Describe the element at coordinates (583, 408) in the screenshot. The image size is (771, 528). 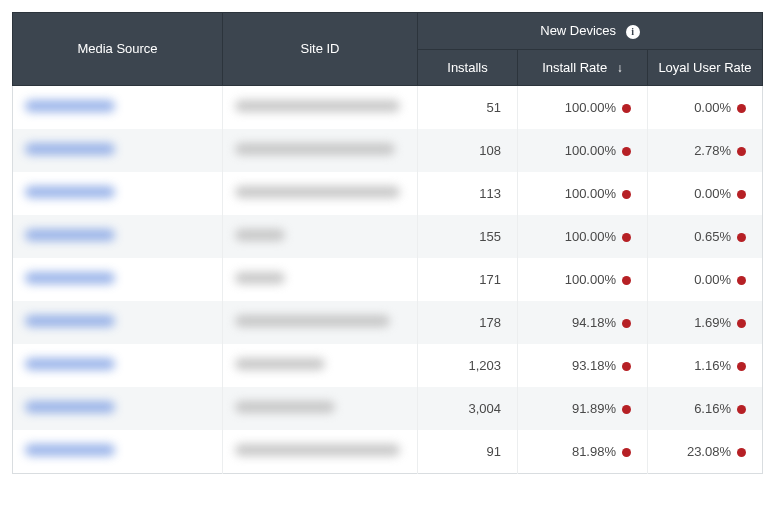
I see `cell-install-rate: 91.89%` at that location.